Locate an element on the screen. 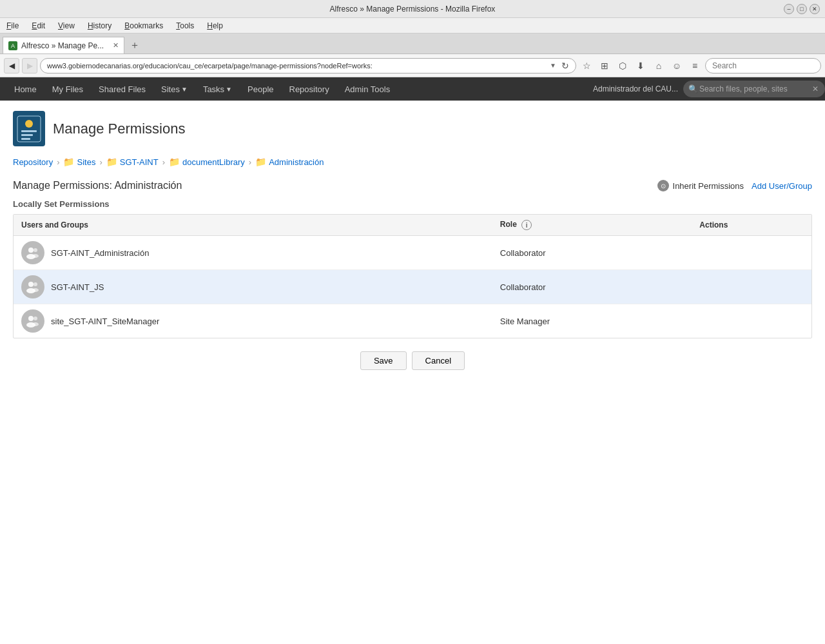 The image size is (825, 644). username-2: SGT-AINT_JS is located at coordinates (77, 288).